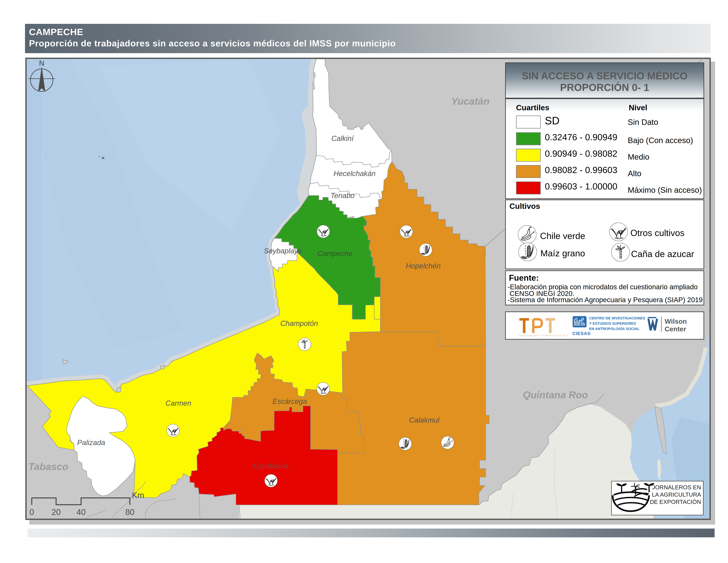 The width and height of the screenshot is (728, 563). I want to click on svg-text: Champotón, so click(299, 324).